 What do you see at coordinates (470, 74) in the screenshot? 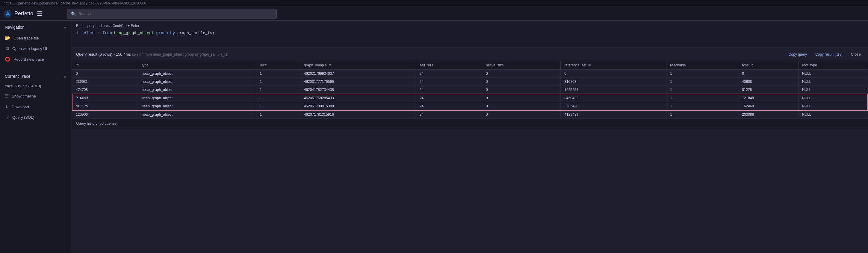
I see `table-row: 0heap_graph_object1462021769924007240010…` at bounding box center [470, 74].